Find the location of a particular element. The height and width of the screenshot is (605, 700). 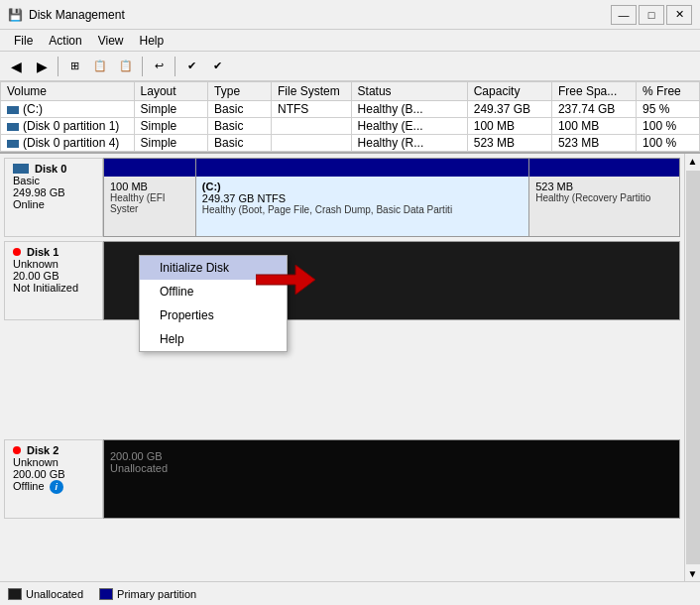

disk-2-label: Disk 2 Unknown 200.00 GB Offline i is located at coordinates (54, 479).